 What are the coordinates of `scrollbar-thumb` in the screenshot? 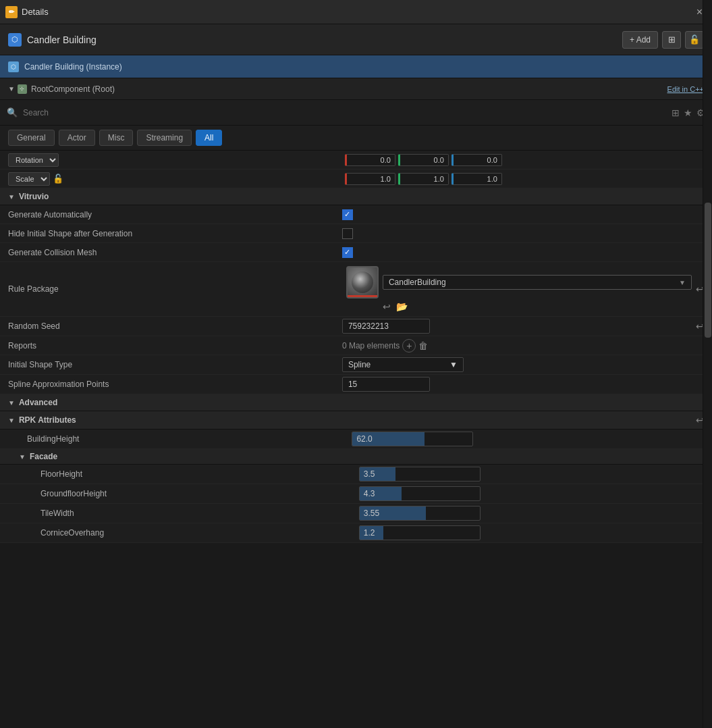 It's located at (708, 270).